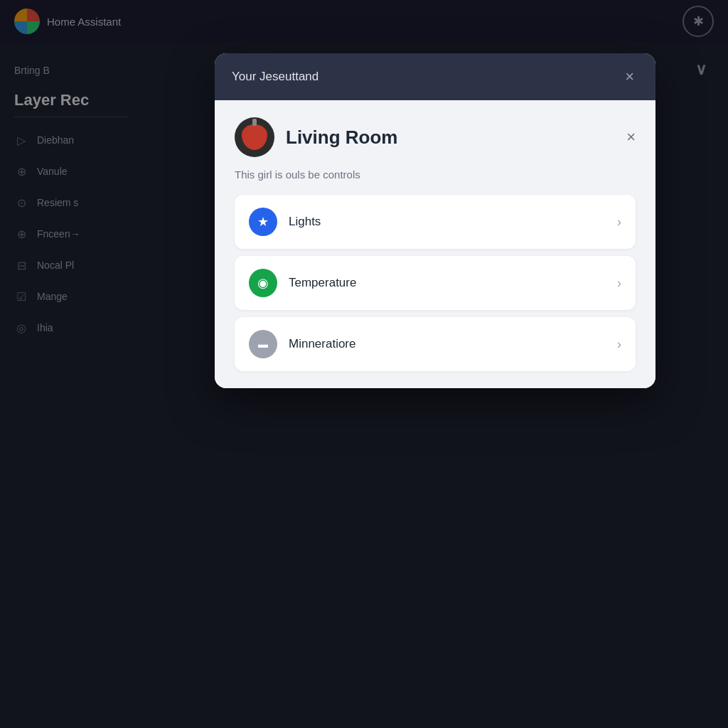 This screenshot has height=728, width=728. What do you see at coordinates (284, 222) in the screenshot?
I see `control-item-lights-left: ★ Lights` at bounding box center [284, 222].